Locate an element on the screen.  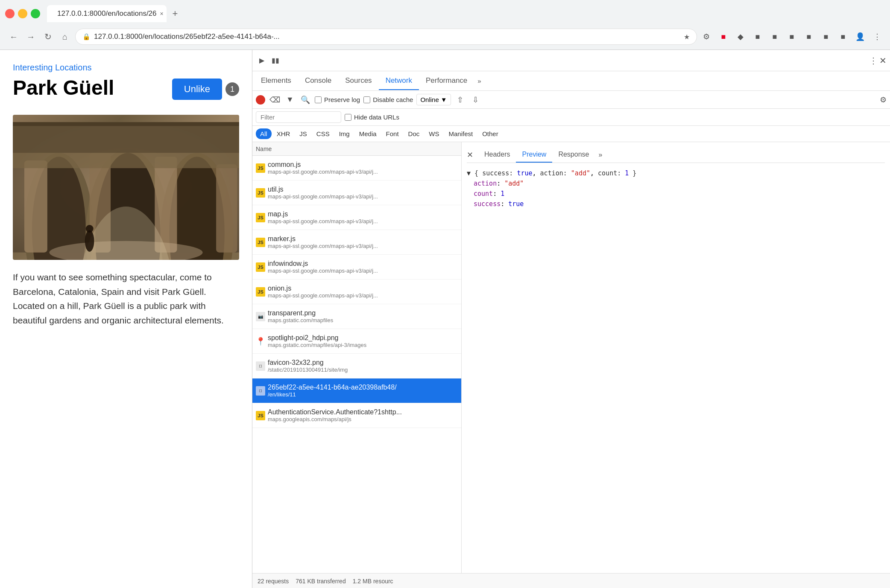
json-open-brace: { is located at coordinates (477, 173).